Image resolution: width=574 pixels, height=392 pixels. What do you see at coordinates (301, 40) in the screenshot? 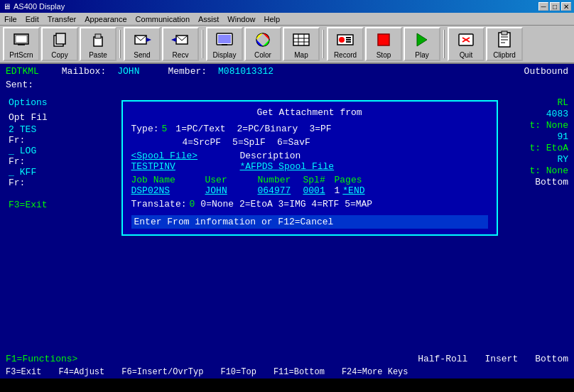
I see `map-icon` at bounding box center [301, 40].